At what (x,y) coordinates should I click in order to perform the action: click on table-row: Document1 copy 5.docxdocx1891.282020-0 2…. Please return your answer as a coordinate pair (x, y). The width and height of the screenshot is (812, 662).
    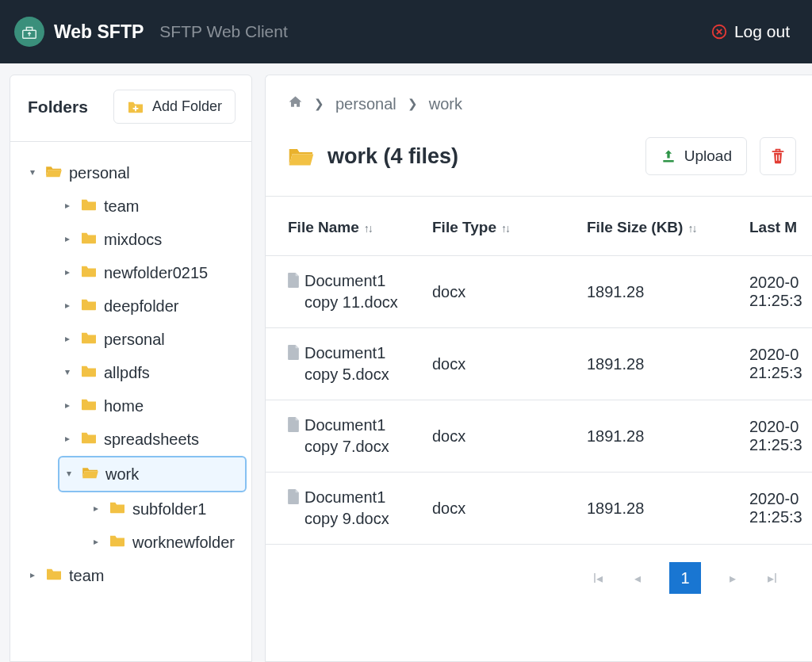
    Looking at the image, I should click on (539, 365).